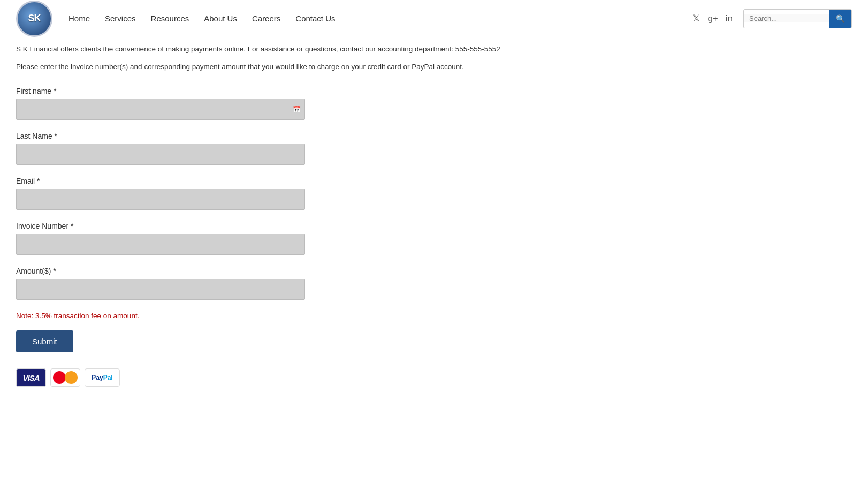 This screenshot has height=504, width=868. Describe the element at coordinates (34, 19) in the screenshot. I see `logo: SK` at that location.